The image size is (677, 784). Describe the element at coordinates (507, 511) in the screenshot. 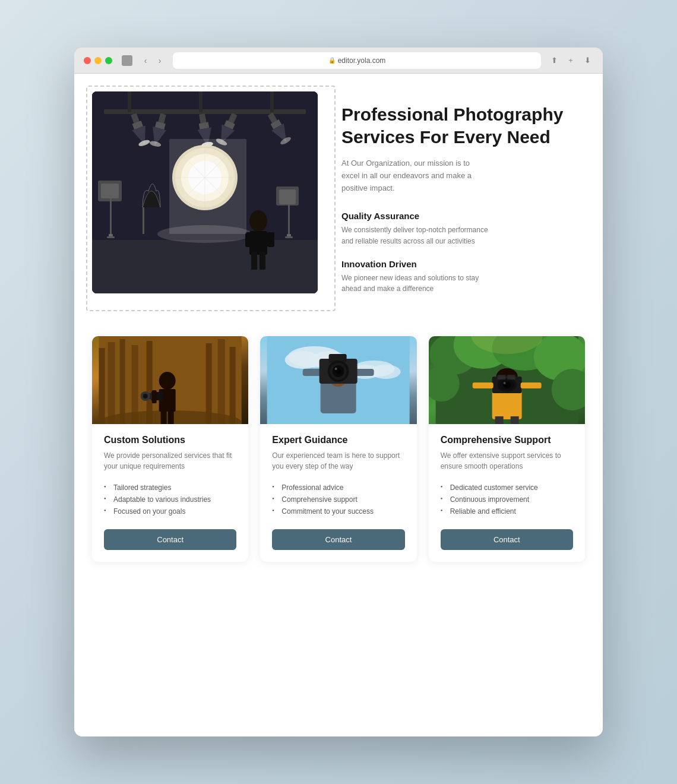

I see `list-item: Reliable and efficient` at that location.